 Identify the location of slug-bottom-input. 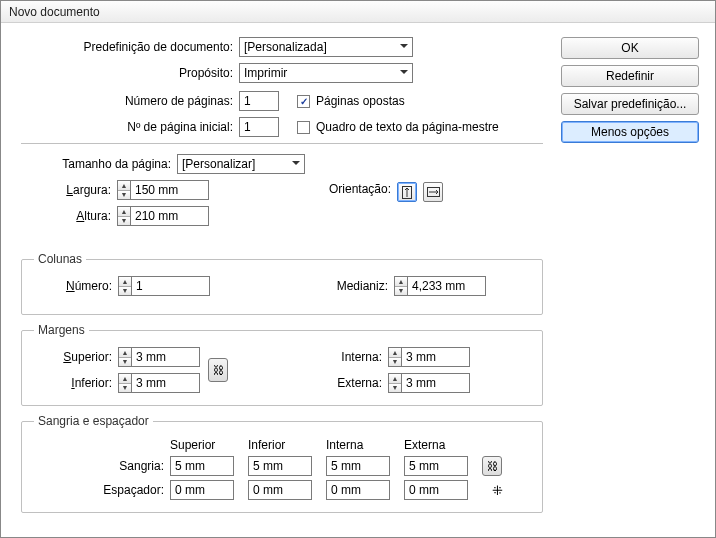
(280, 490).